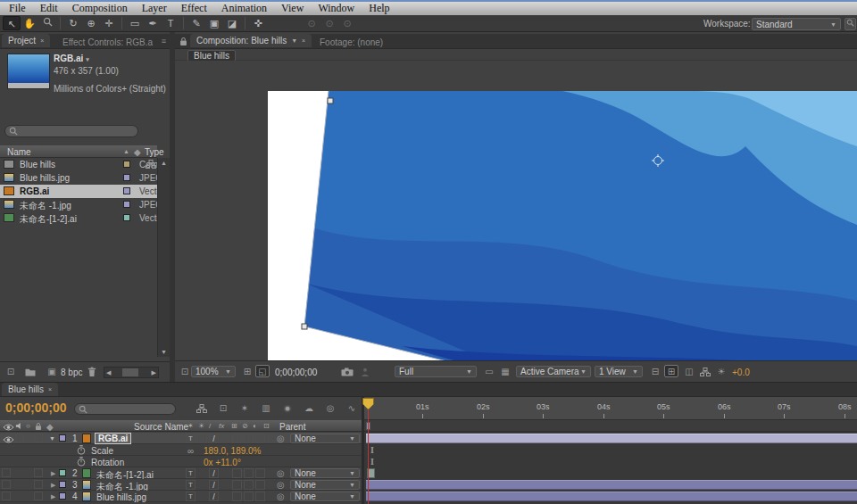 The height and width of the screenshot is (504, 857). Describe the element at coordinates (154, 152) in the screenshot. I see `column-type: Type` at that location.